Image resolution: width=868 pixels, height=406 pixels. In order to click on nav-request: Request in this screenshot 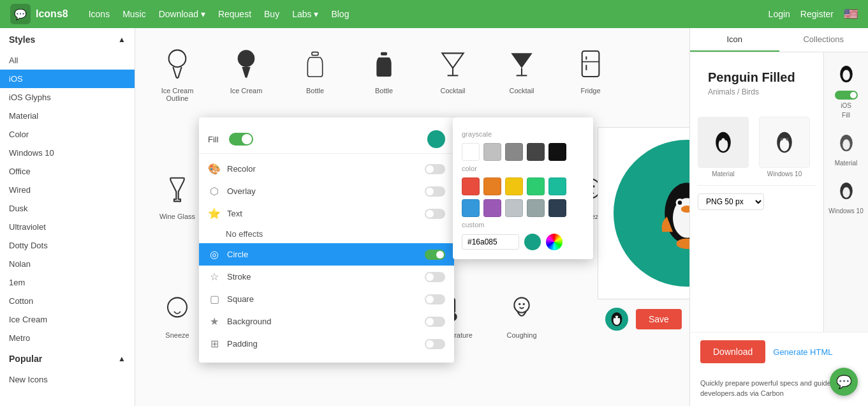, I will do `click(235, 14)`.